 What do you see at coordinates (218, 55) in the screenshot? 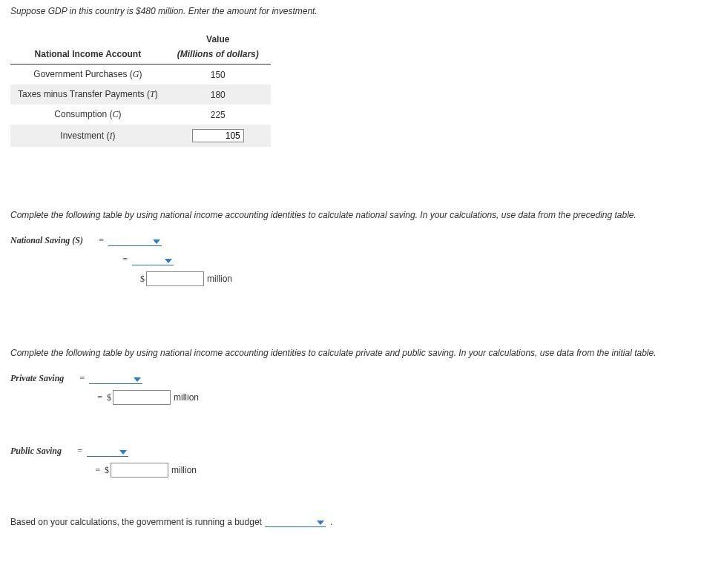
I see `value-header-sub: (Millions of dollars)` at bounding box center [218, 55].